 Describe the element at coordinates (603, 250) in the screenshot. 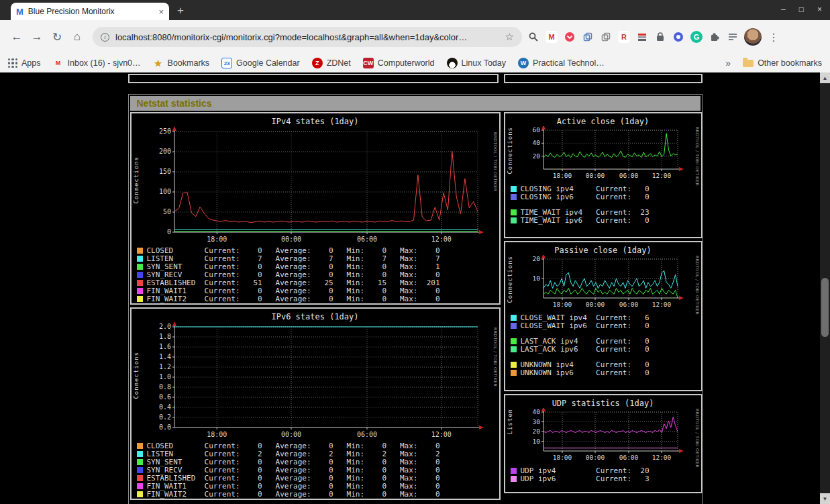

I see `chart-title: Passive close (1day)` at that location.